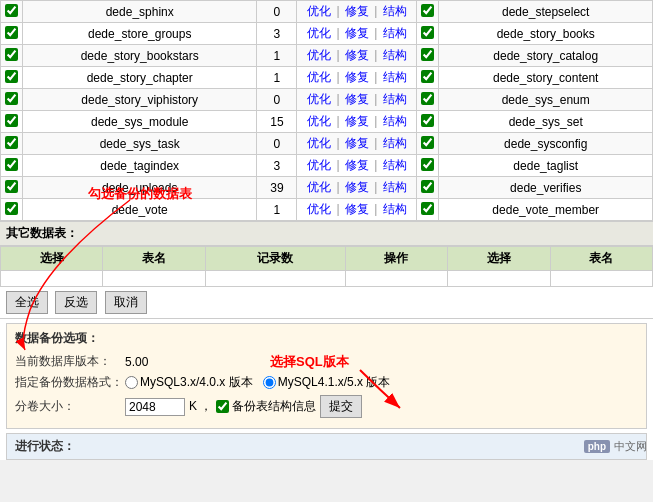 The image size is (653, 502). Describe the element at coordinates (546, 100) in the screenshot. I see `right-table-name: dede_sys_enum` at that location.